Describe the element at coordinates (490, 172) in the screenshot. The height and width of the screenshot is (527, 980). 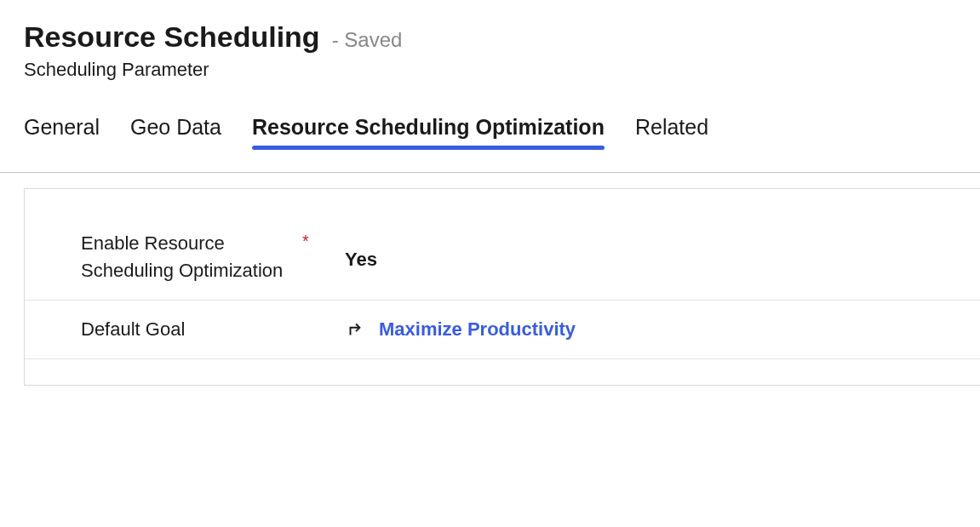
I see `tab-divider` at that location.